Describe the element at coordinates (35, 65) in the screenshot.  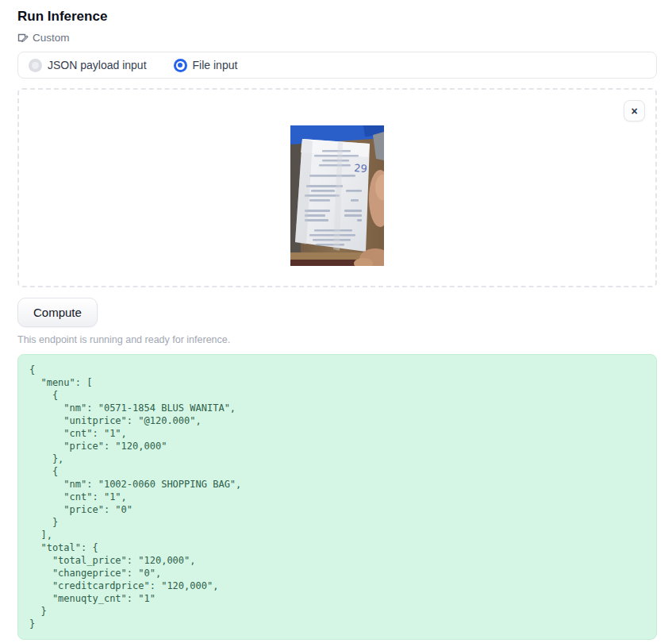
I see `radio-circle-unselected-icon` at that location.